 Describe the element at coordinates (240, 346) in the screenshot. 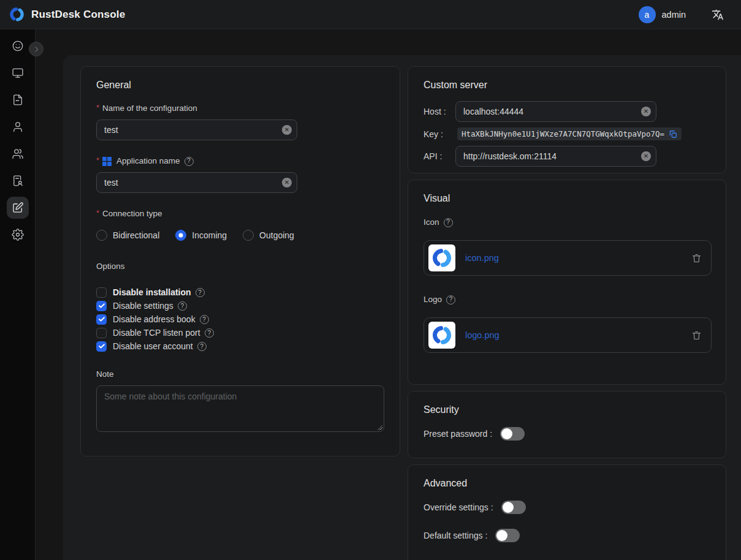

I see `checkbox-disable-user-account: Disable user account ?` at that location.